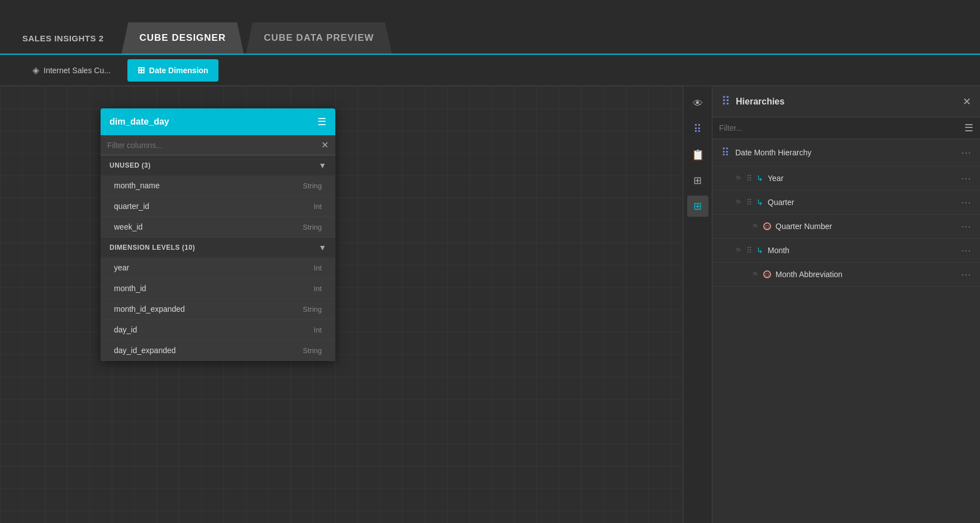 Image resolution: width=980 pixels, height=523 pixels. What do you see at coordinates (70, 38) in the screenshot?
I see `tab-sales: SALES INSIGHTS 2` at bounding box center [70, 38].